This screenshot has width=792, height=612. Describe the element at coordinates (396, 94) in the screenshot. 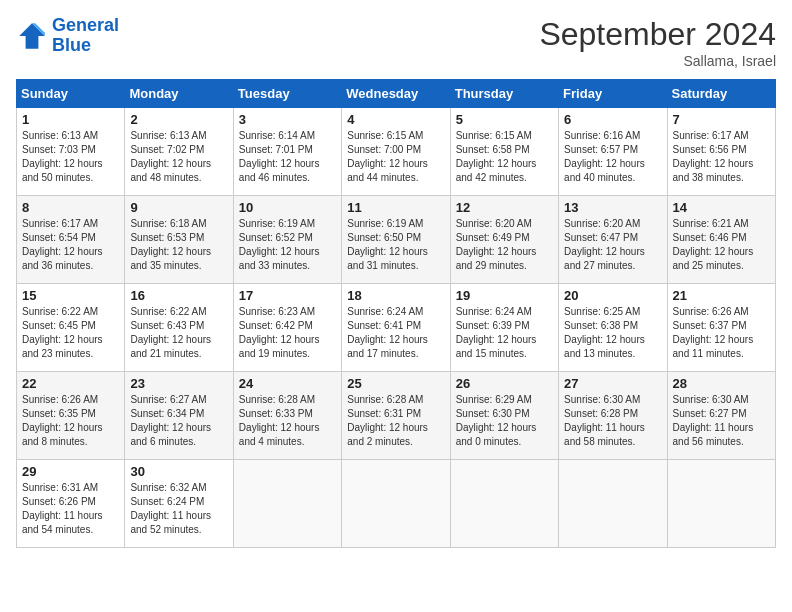

I see `calendar-header-row: SundayMondayTuesdayWednesdayThursdayFrid…` at that location.